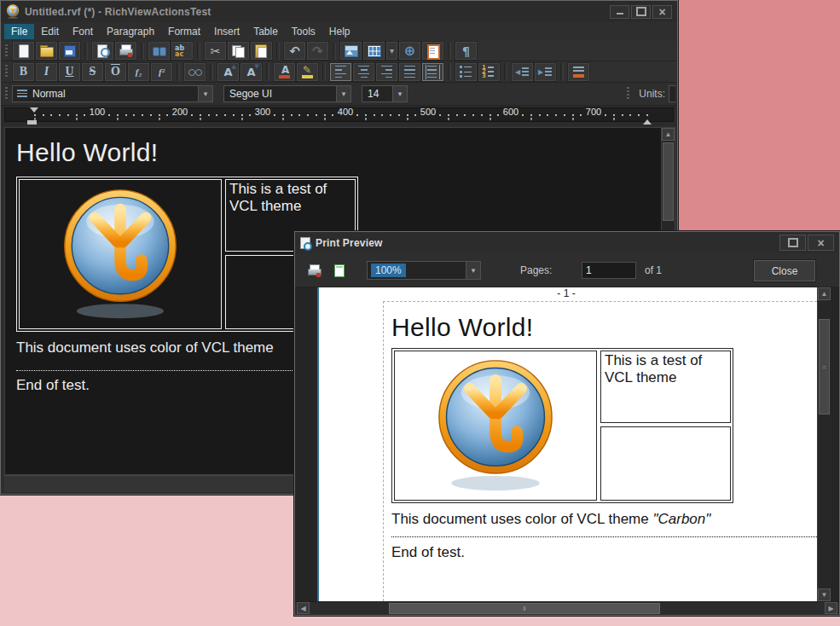  I want to click on close-button, so click(662, 12).